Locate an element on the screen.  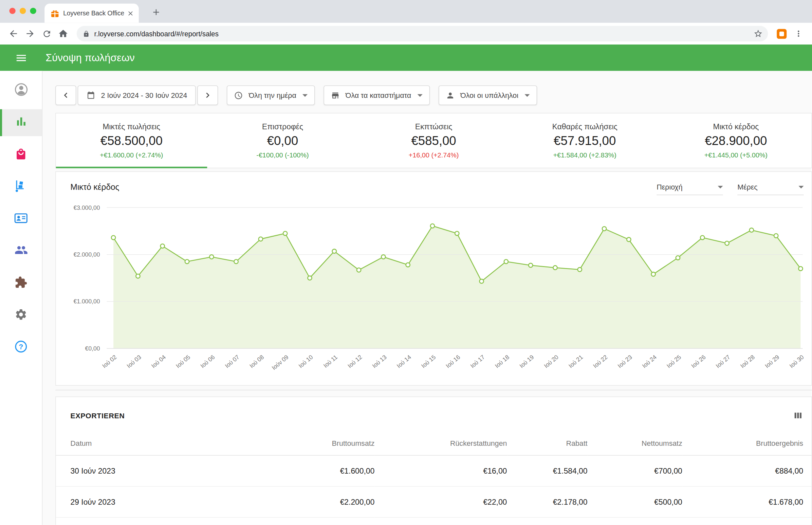
svg-text: Ιού 16 is located at coordinates (453, 362).